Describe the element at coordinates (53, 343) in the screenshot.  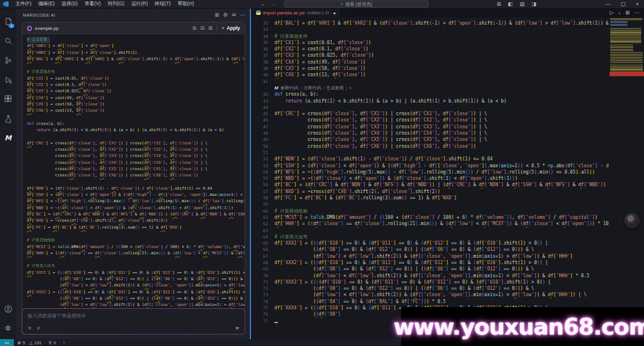
I see `ports-indicator: ⚲ 0` at that location.